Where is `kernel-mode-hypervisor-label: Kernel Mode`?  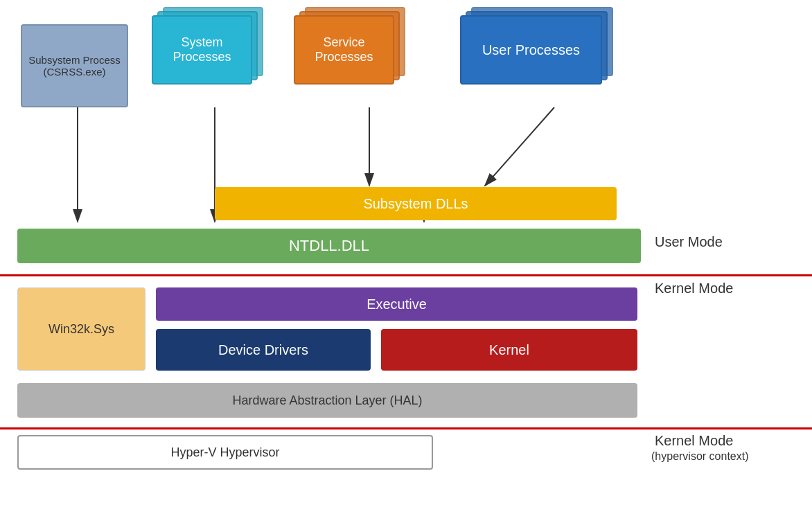
kernel-mode-hypervisor-label: Kernel Mode is located at coordinates (694, 441).